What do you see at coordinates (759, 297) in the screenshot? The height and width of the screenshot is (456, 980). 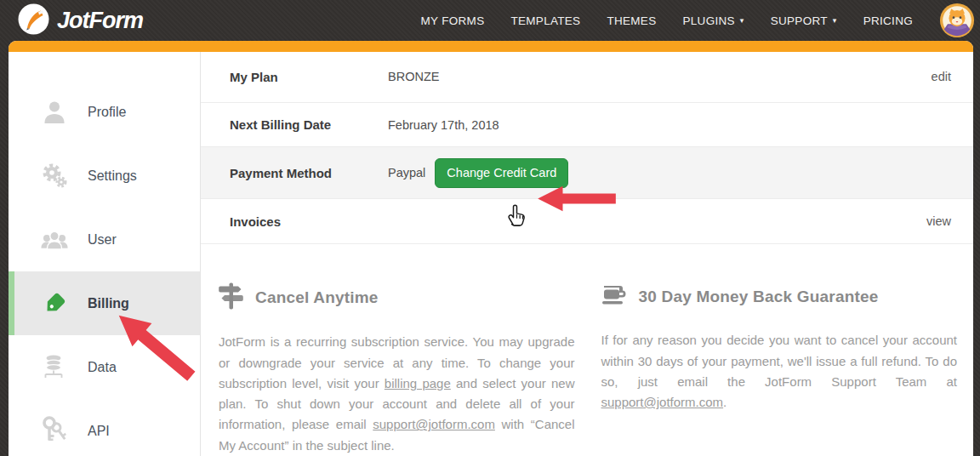 I see `money-back-title: 30 Day Money Back Guarantee` at bounding box center [759, 297].